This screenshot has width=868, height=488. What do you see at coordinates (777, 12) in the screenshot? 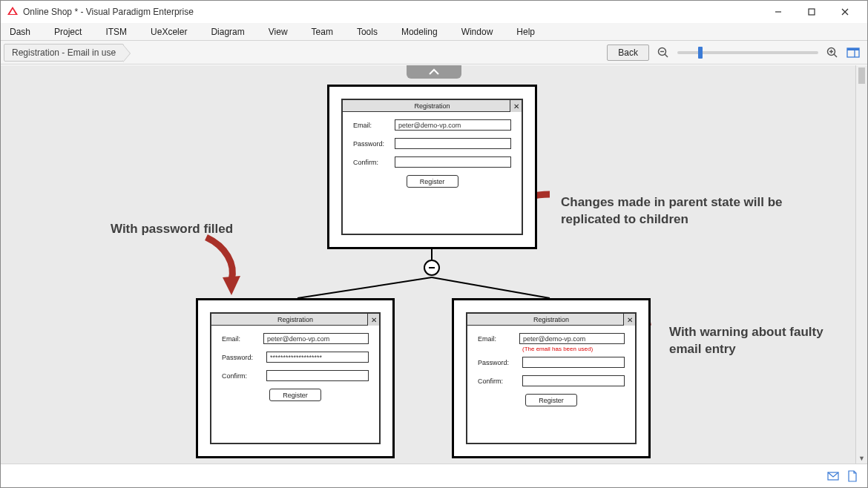
I see `window-minimize-button` at bounding box center [777, 12].